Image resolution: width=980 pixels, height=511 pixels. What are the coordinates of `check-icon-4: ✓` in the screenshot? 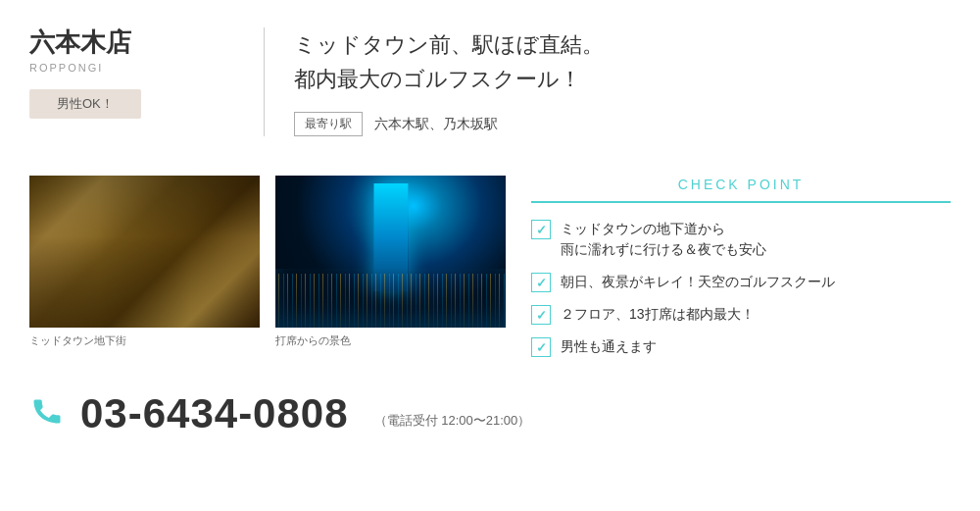 It's located at (541, 347).